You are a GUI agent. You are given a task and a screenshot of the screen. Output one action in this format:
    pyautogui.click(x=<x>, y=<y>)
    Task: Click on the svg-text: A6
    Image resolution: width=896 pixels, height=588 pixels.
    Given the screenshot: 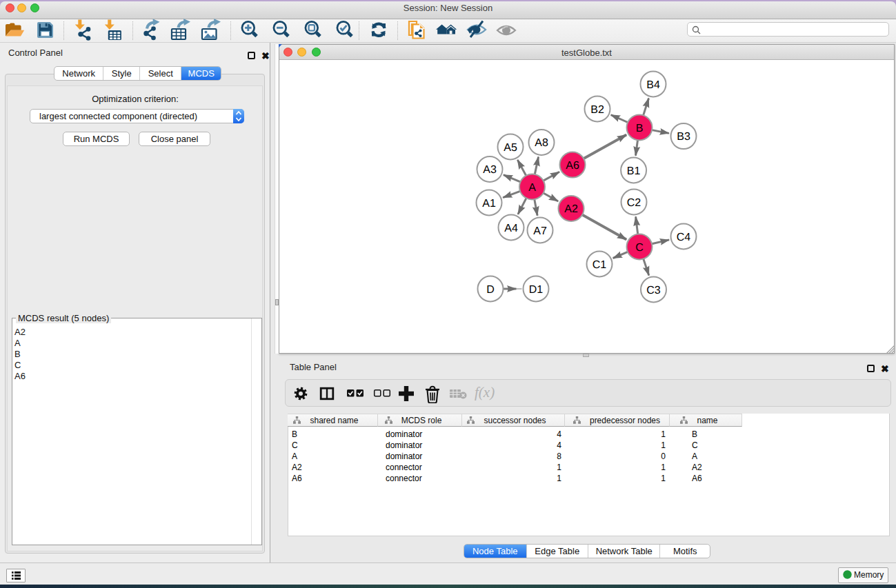 What is the action you would take?
    pyautogui.click(x=573, y=165)
    